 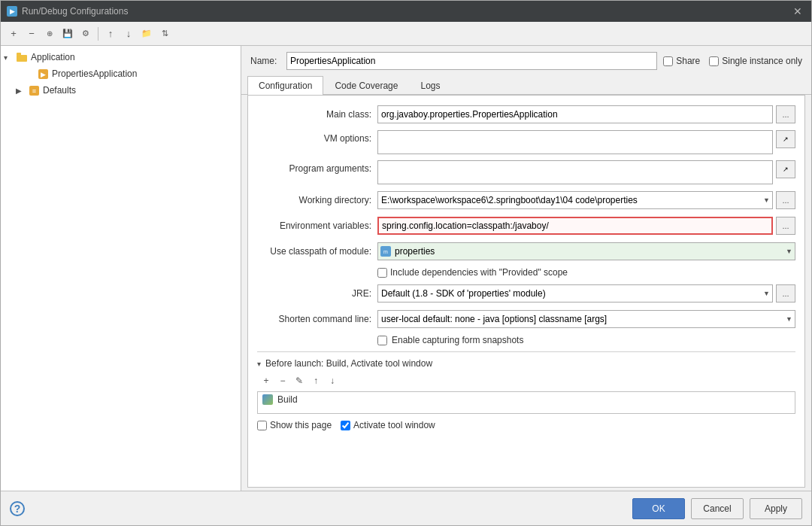 What do you see at coordinates (317, 226) in the screenshot?
I see `env-vars-label: Environment variables:` at bounding box center [317, 226].